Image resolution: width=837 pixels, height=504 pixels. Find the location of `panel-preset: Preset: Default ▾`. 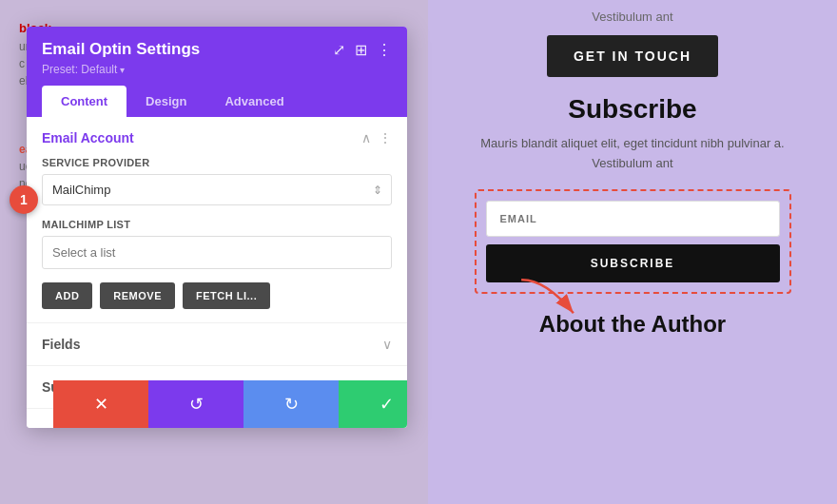

panel-preset: Preset: Default ▾ is located at coordinates (217, 69).